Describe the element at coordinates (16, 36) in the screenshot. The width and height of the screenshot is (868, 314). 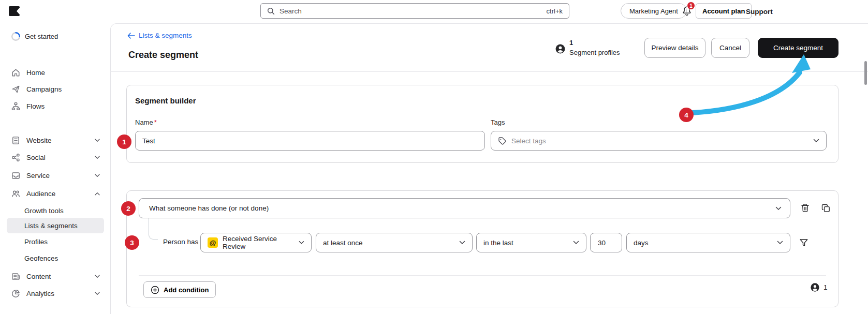
I see `progress-ring-icon` at that location.